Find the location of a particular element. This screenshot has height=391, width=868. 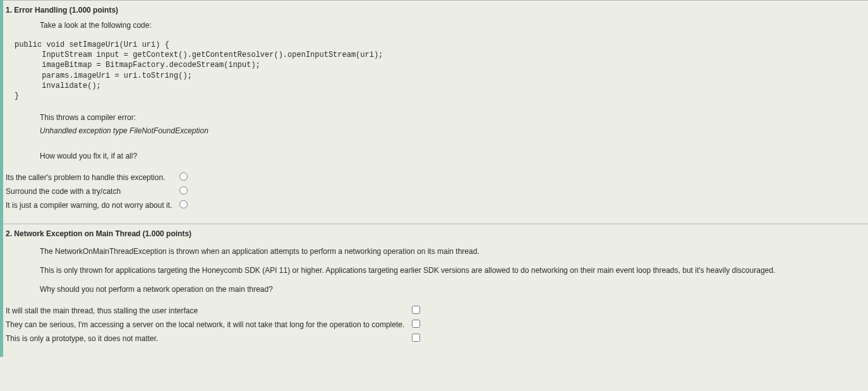

question-2-para-1: This is only thrown for applications tar… is located at coordinates (454, 270).